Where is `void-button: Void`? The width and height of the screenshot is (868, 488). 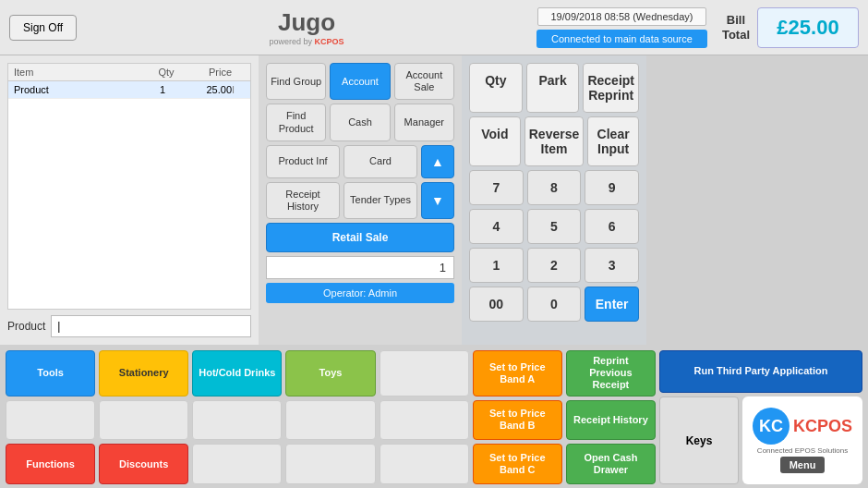
void-button: Void is located at coordinates (495, 141).